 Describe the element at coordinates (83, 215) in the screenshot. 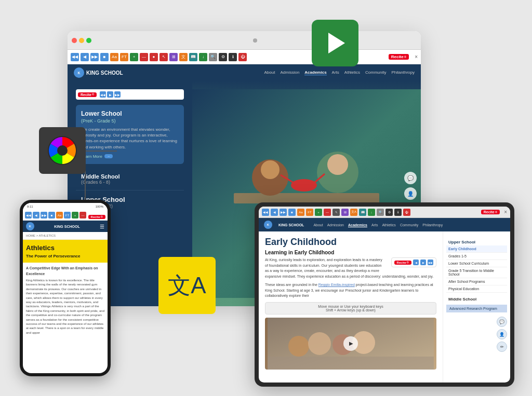

I see `ph-minus: —` at that location.